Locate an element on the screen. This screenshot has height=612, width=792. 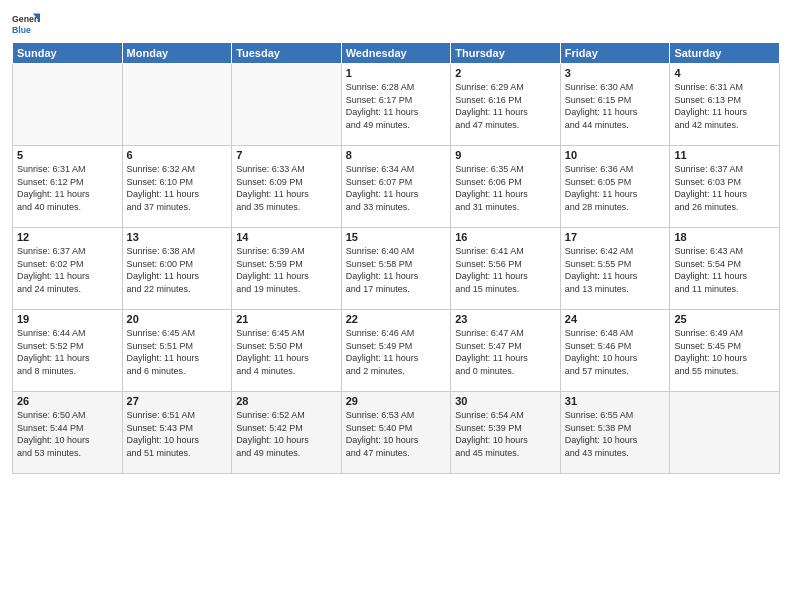
calendar-day: 11Sunrise: 6:37 AMSunset: 6:03 PMDayligh… is located at coordinates (725, 187).